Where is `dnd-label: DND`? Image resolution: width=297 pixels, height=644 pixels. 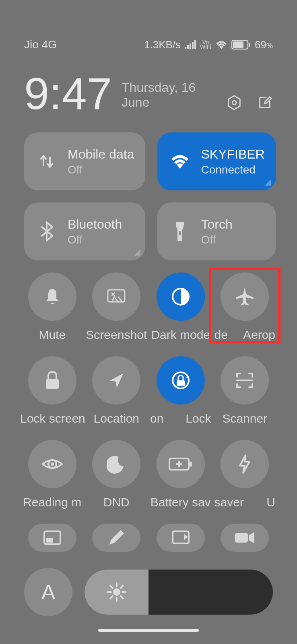 dnd-label: DND is located at coordinates (117, 502).